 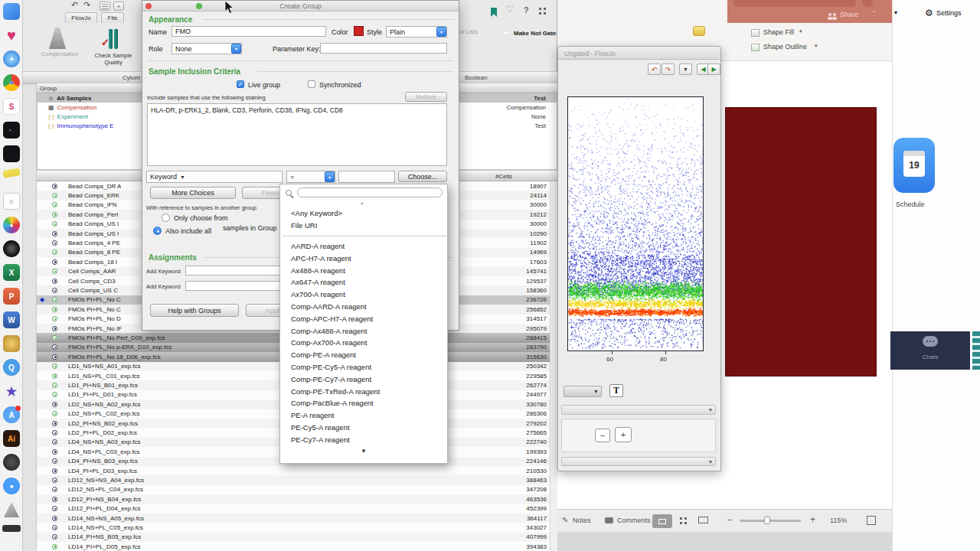 What do you see at coordinates (364, 403) in the screenshot?
I see `keyword-popup-item: Comp-PacBlue-A reagent` at bounding box center [364, 403].